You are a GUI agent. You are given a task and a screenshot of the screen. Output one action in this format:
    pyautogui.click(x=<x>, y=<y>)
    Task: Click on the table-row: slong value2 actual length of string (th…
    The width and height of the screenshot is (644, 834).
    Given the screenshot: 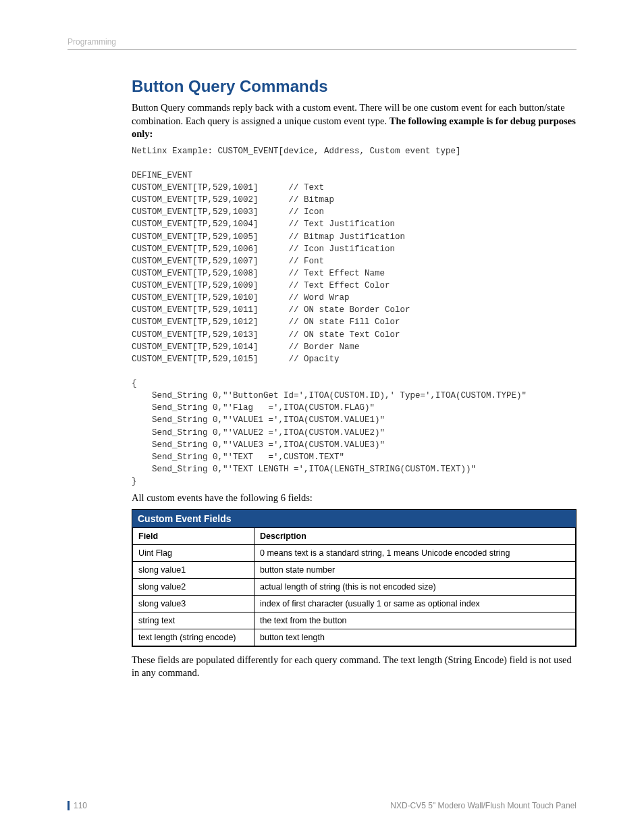 What is the action you would take?
    pyautogui.click(x=354, y=586)
    